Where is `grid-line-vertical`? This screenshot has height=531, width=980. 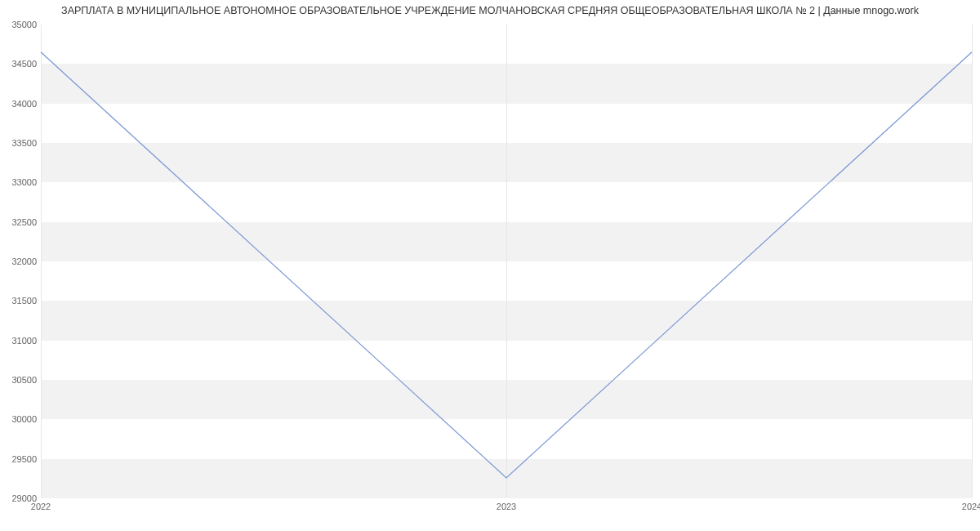
grid-line-vertical is located at coordinates (972, 261).